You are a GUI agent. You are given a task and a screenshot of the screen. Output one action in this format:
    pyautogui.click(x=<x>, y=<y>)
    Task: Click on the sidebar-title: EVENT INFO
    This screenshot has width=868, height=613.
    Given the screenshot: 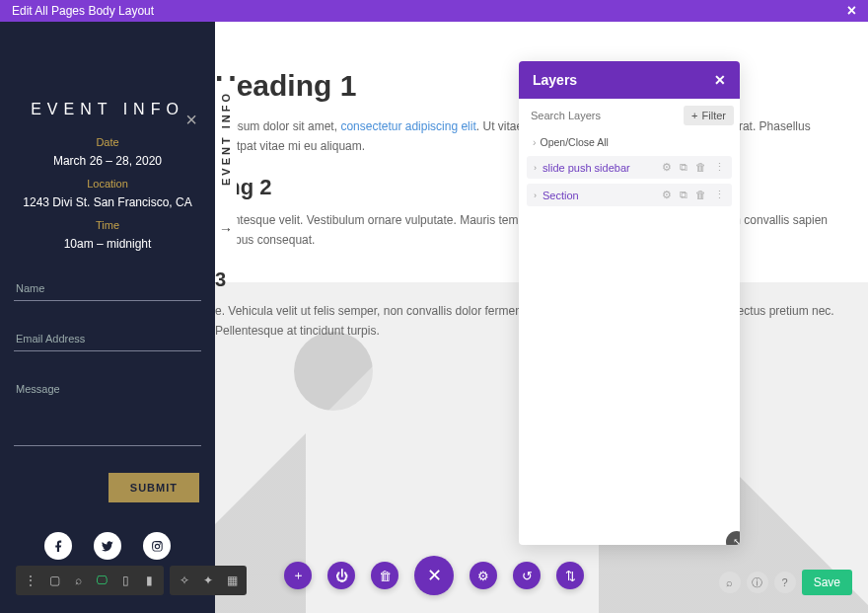 What is the action you would take?
    pyautogui.click(x=108, y=110)
    